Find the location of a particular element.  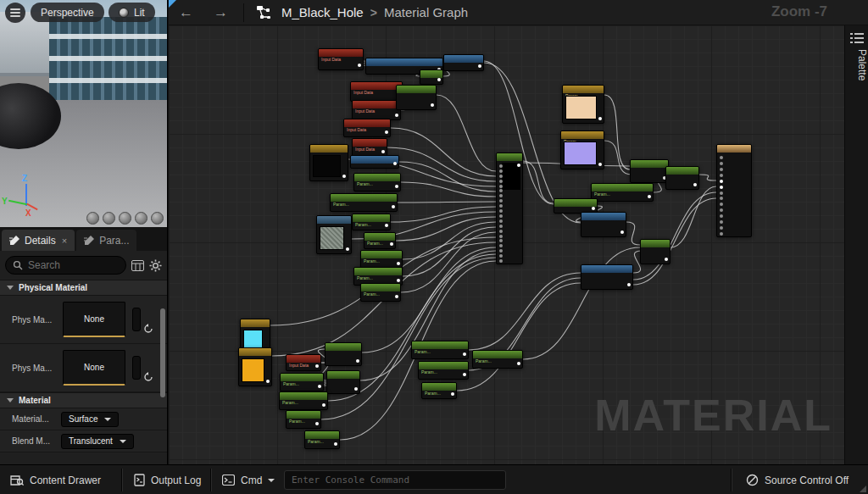

perspective-button: Perspective is located at coordinates (68, 12).